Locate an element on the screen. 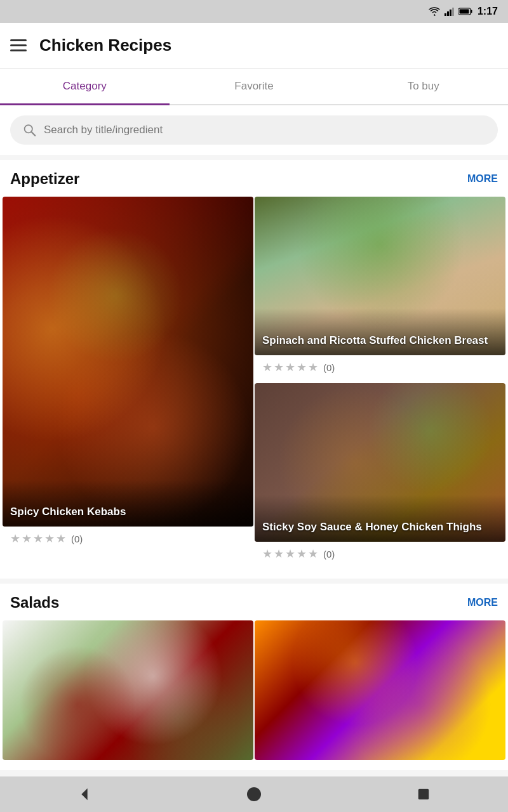  soy-card-image: Sticky Soy Sauce & Honey Chicken Thighs is located at coordinates (380, 462).